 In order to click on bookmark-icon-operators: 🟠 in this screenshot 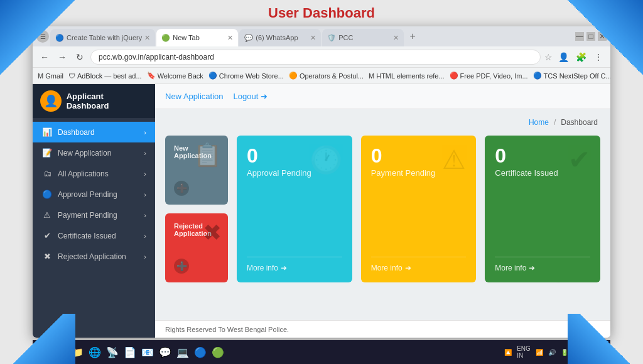, I will do `click(293, 75)`.